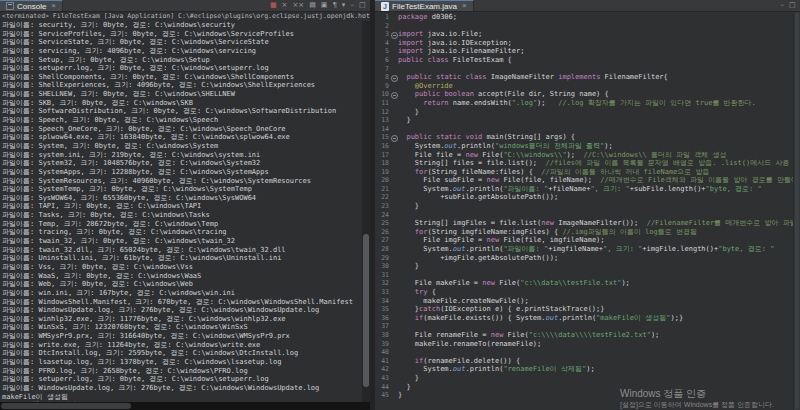 The image size is (800, 410). Describe the element at coordinates (584, 326) in the screenshot. I see `code-line: 37` at that location.